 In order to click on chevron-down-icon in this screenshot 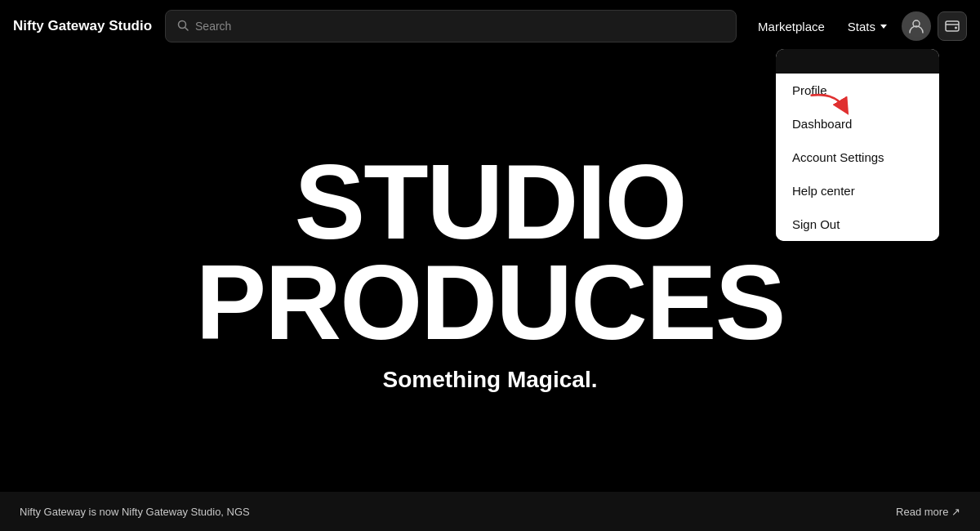, I will do `click(884, 26)`.